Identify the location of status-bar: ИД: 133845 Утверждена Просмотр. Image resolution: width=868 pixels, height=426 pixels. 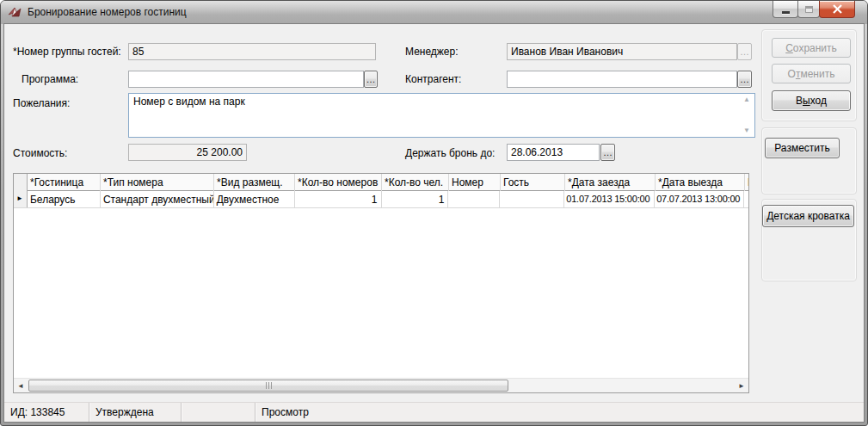
(434, 411).